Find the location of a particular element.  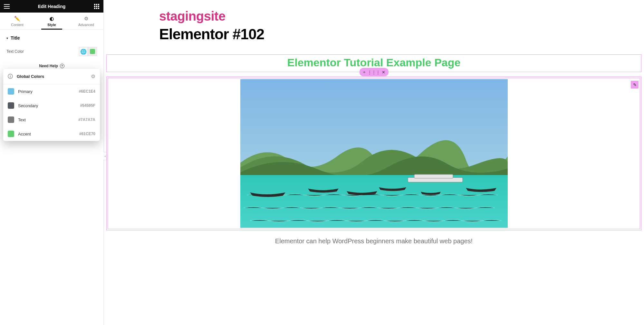

color-hex: #7A7A7A is located at coordinates (87, 120).